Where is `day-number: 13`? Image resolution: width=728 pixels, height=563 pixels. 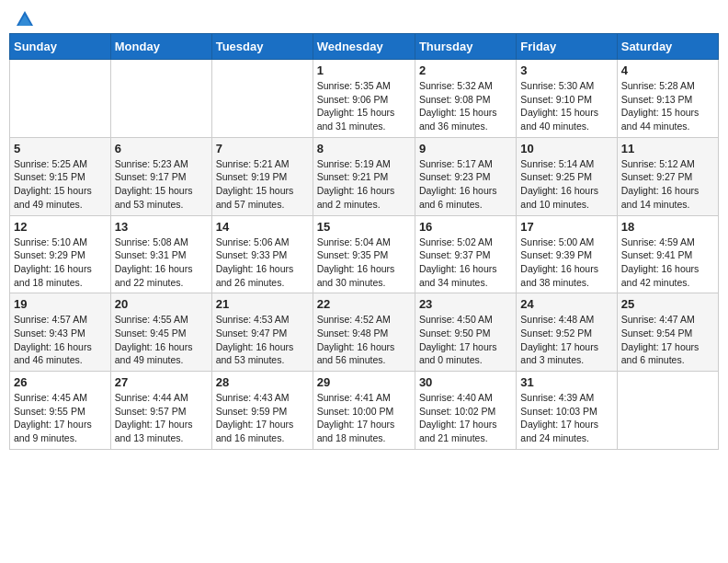 day-number: 13 is located at coordinates (162, 226).